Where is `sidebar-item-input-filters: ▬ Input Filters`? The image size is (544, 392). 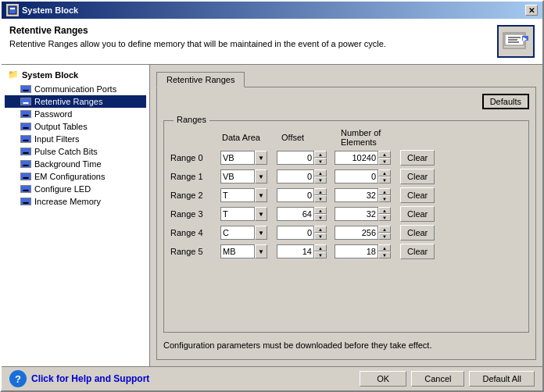 sidebar-item-input-filters: ▬ Input Filters is located at coordinates (75, 139).